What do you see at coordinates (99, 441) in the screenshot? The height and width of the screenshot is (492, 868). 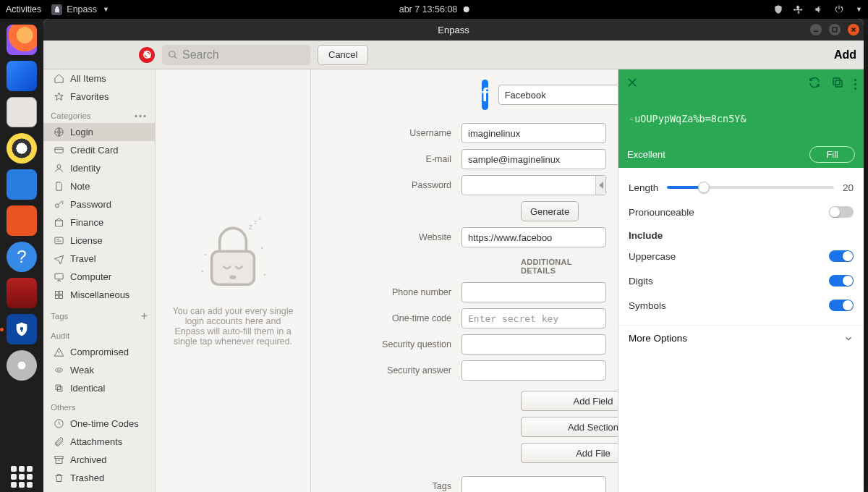 I see `sidebar-attachments: Attachments` at bounding box center [99, 441].